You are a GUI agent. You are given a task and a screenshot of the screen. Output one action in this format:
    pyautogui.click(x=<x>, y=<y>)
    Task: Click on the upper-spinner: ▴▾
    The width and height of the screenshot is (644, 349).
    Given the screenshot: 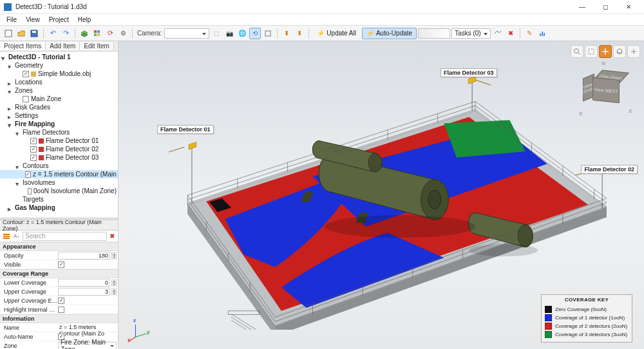 What is the action you would take?
    pyautogui.click(x=114, y=292)
    